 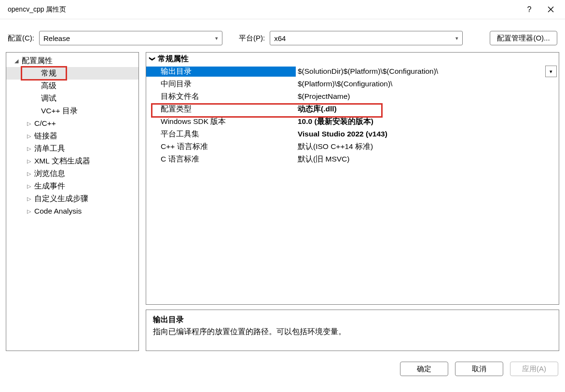 What do you see at coordinates (427, 96) in the screenshot?
I see `property-value: $(ProjectName)` at bounding box center [427, 96].